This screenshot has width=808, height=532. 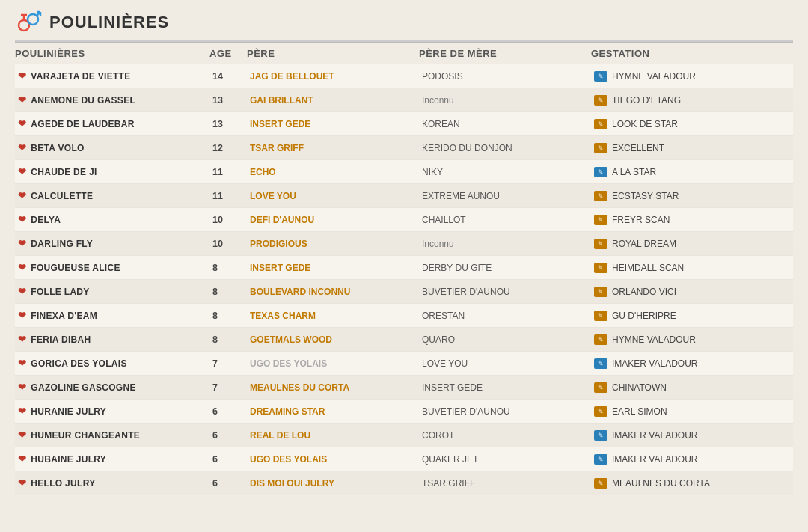 I want to click on name-cell: ❤ANEMONE DU GASSEL, so click(x=112, y=100).